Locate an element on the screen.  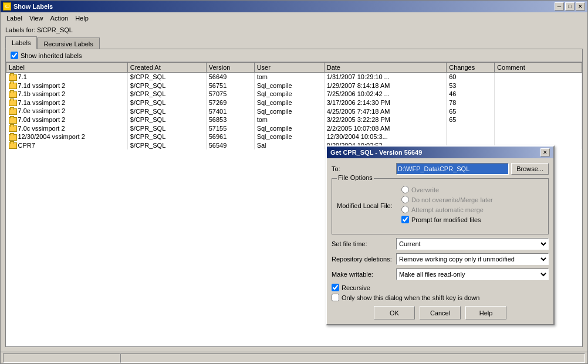
prompt-checkbox-row: Prompt for modified files is located at coordinates (447, 219).